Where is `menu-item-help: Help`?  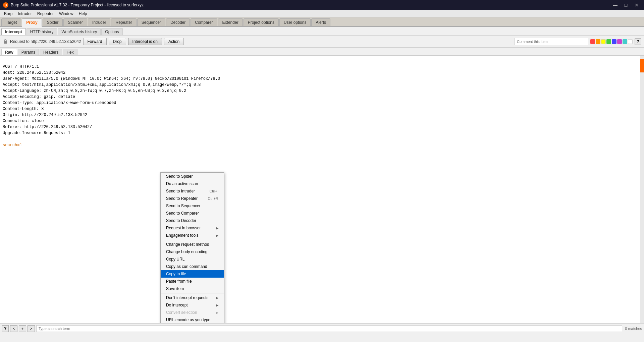 menu-item-help: Help is located at coordinates (83, 14).